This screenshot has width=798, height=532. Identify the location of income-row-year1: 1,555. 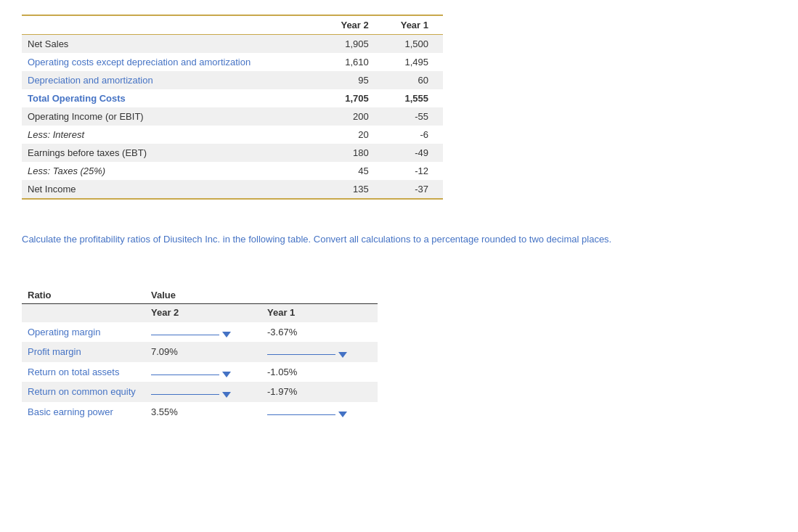
(413, 99).